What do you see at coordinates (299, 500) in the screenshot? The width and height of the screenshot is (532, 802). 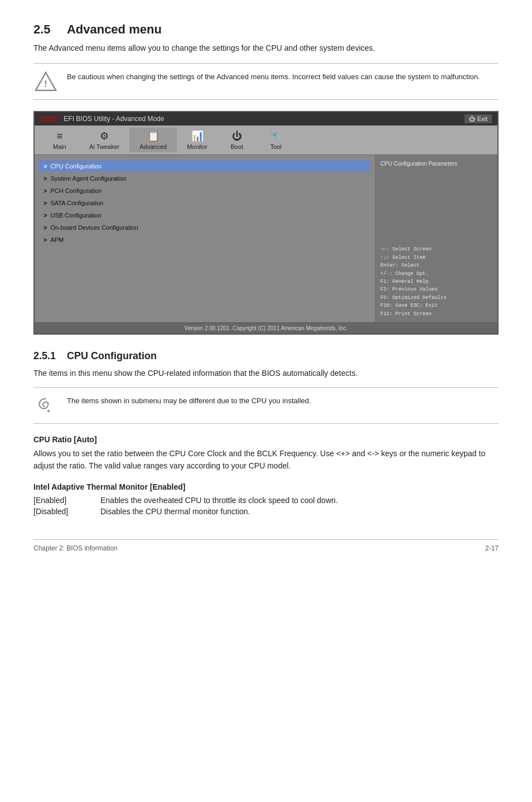 I see `option-enabled-desc: Enables the overheated CPU to throttle i…` at bounding box center [299, 500].